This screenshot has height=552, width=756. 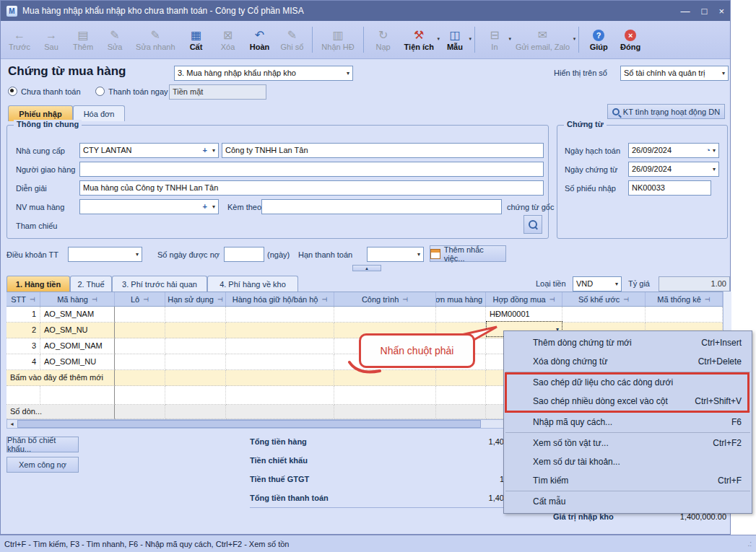 I want to click on column-header: Hàng hóa giữ hộ/bán hộ⊣, so click(x=280, y=299).